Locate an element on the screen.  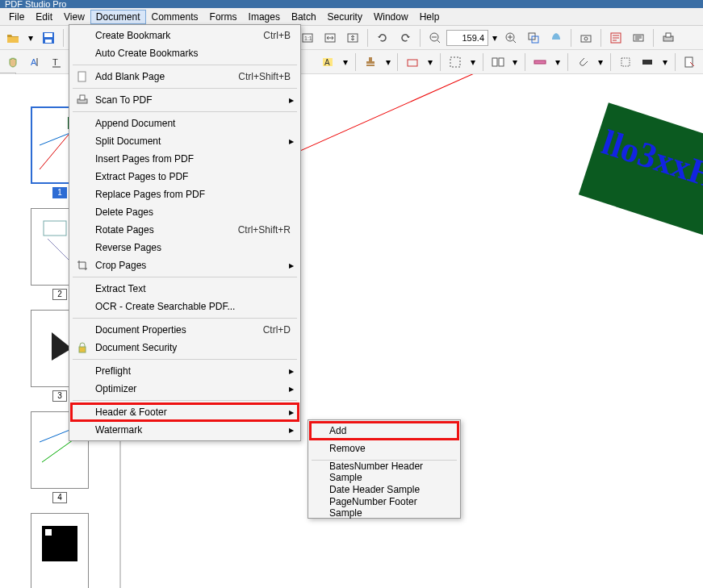
hand-tool-button is located at coordinates (13, 62).